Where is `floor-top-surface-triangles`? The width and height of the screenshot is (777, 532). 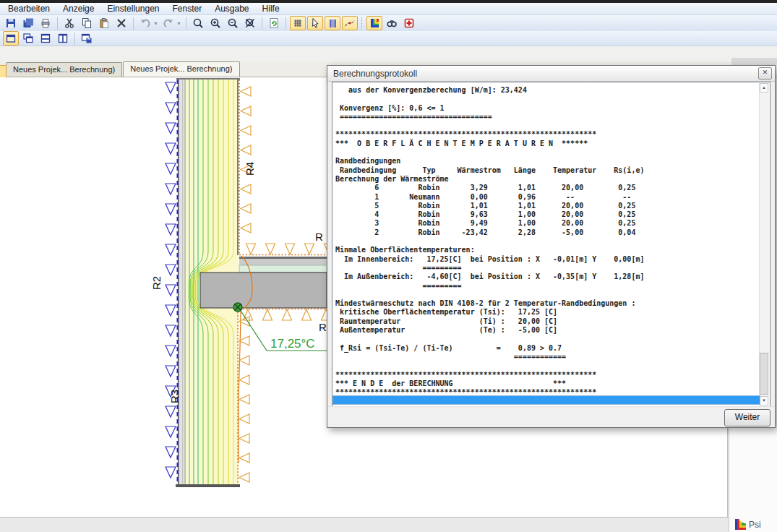
floor-top-surface-triangles is located at coordinates (291, 249).